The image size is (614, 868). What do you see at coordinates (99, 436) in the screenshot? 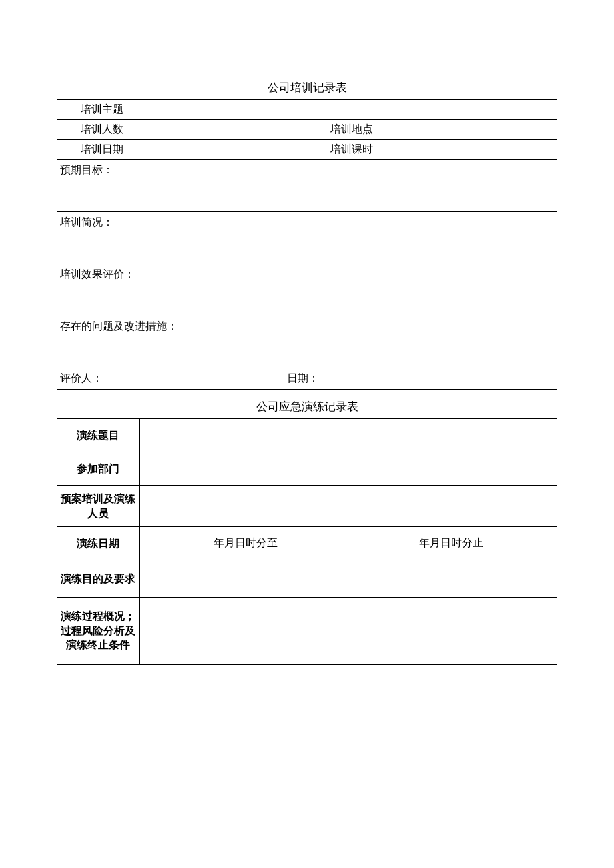
I see `label-subject: 演练题目` at bounding box center [99, 436].